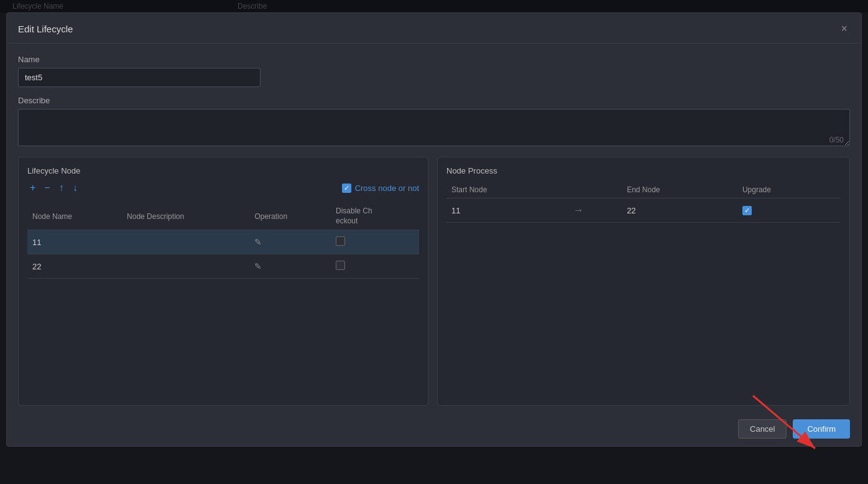 The height and width of the screenshot is (484, 868). Describe the element at coordinates (434, 29) in the screenshot. I see `modal-header: Edit Lifecycle ×` at that location.